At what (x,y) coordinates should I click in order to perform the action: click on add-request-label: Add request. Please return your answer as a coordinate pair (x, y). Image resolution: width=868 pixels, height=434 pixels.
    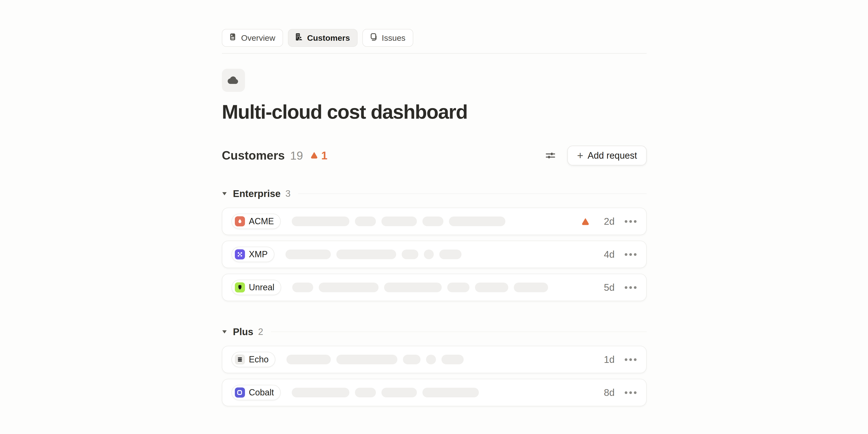
    Looking at the image, I should click on (612, 156).